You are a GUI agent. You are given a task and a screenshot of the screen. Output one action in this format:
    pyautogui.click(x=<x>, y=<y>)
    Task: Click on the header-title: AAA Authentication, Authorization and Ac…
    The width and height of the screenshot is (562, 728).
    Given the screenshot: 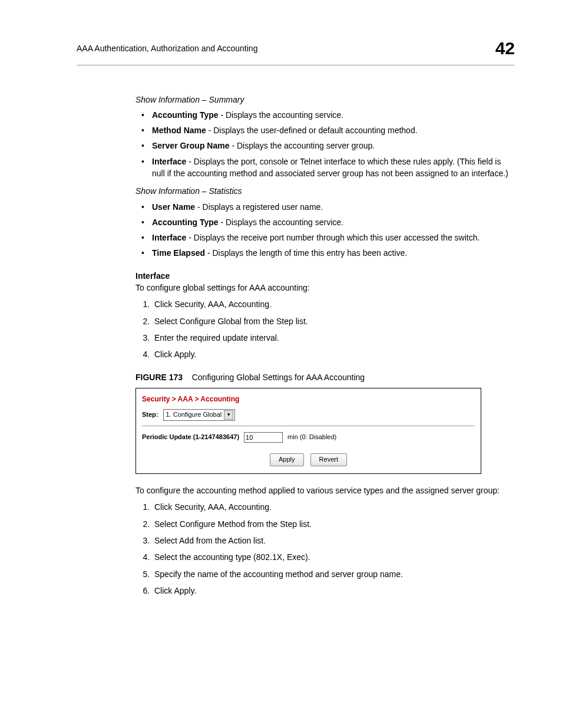 What is the action you would take?
    pyautogui.click(x=167, y=48)
    